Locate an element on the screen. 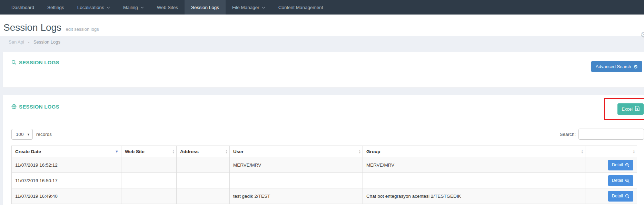  search-input is located at coordinates (611, 134).